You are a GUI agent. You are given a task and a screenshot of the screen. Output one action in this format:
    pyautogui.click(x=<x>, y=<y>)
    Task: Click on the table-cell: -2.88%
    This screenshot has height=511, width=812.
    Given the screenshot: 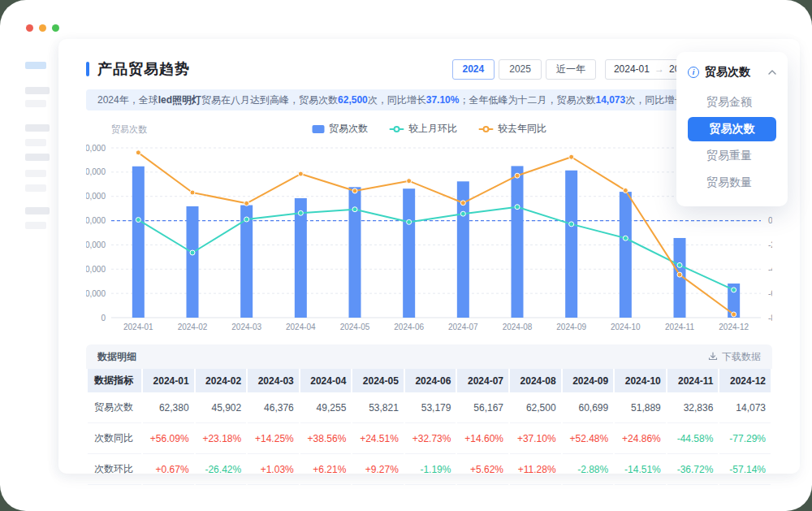 What is the action you would take?
    pyautogui.click(x=588, y=470)
    